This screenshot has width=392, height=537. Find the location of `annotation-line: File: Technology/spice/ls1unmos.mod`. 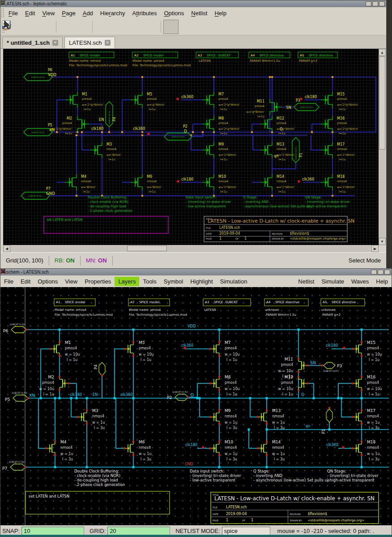

annotation-line: File: Technology/spice/ls1unmos.mod is located at coordinates (84, 315).